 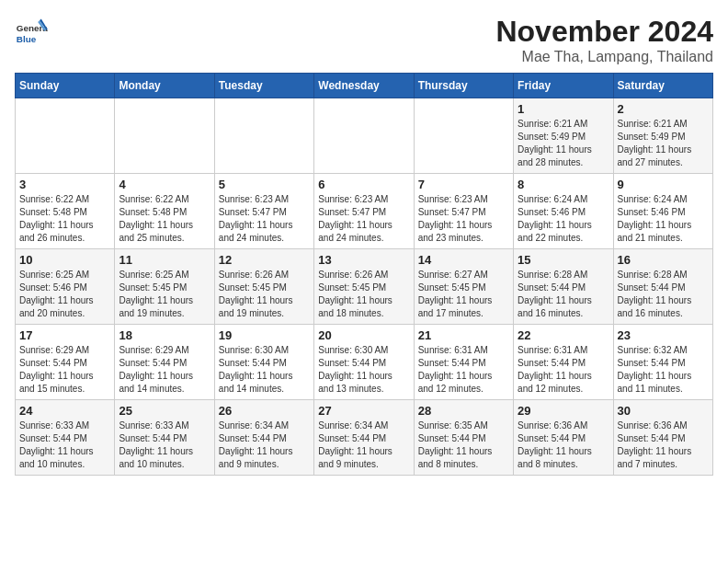 What do you see at coordinates (65, 287) in the screenshot?
I see `calendar-cell: 10Sunrise: 6:25 AM Sunset: 5:46 PM Dayli…` at bounding box center [65, 287].